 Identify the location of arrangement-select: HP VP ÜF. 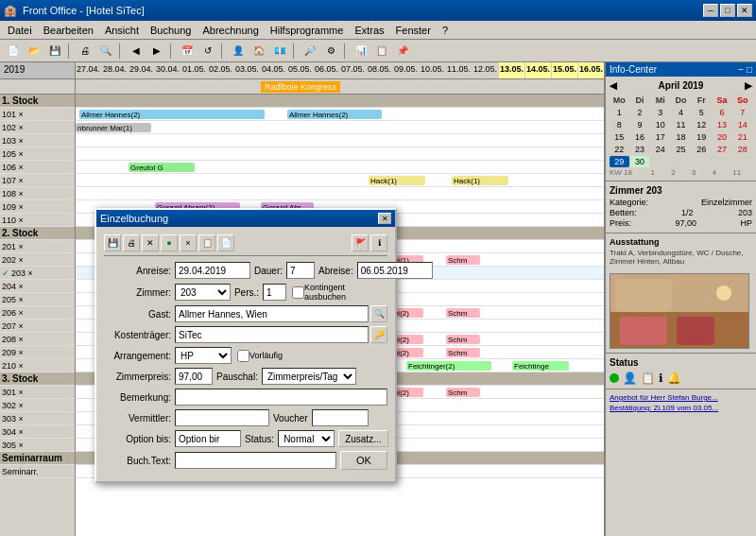
(203, 355).